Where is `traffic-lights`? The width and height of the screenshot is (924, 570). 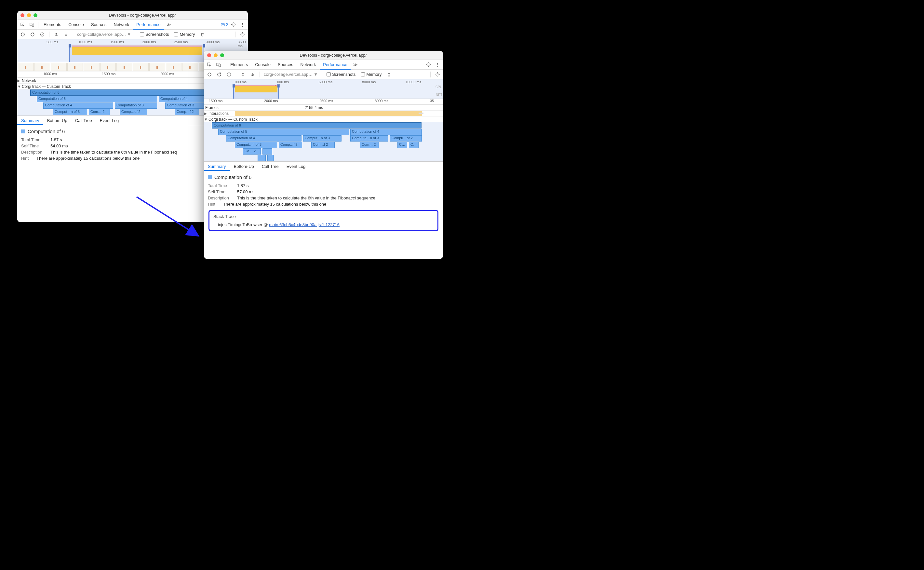 traffic-lights is located at coordinates (29, 15).